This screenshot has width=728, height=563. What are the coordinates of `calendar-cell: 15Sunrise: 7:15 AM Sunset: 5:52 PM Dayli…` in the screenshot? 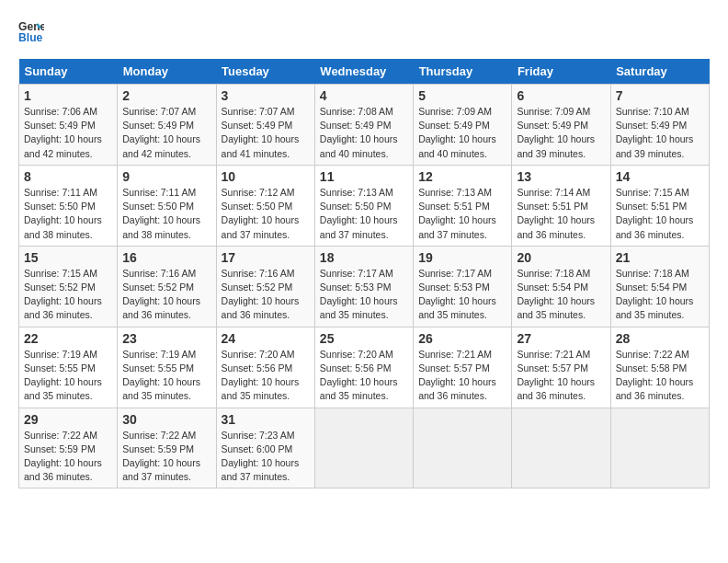 It's located at (68, 286).